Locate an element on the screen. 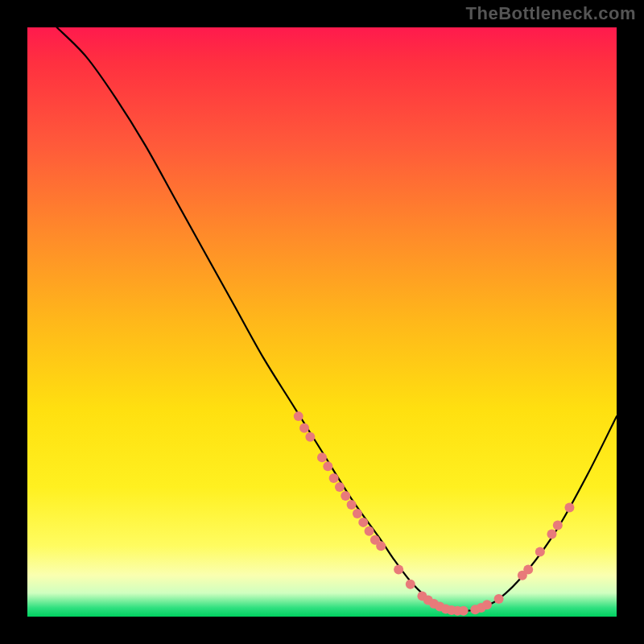 This screenshot has width=644, height=644. data-markers is located at coordinates (435, 514).